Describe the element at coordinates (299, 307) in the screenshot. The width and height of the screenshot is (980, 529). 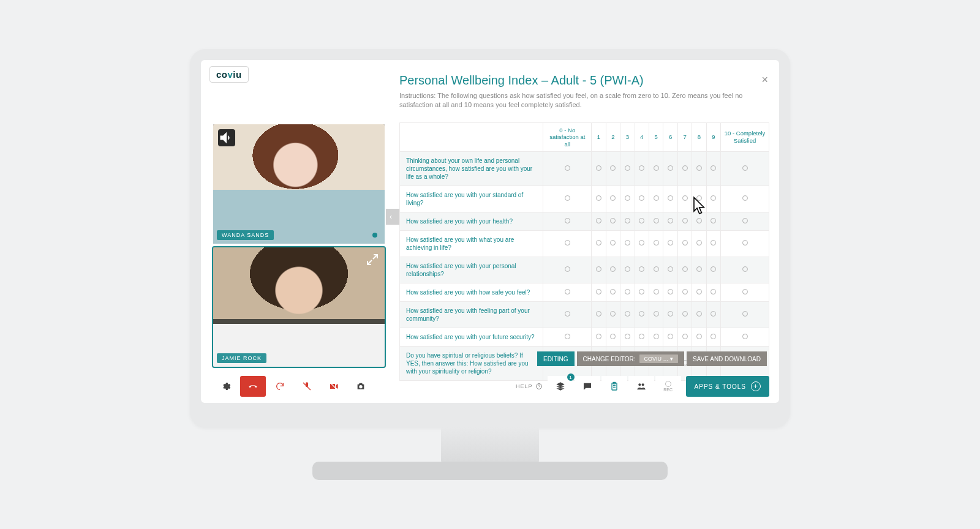
I see `video-tile-self: JAMIE ROCK` at that location.